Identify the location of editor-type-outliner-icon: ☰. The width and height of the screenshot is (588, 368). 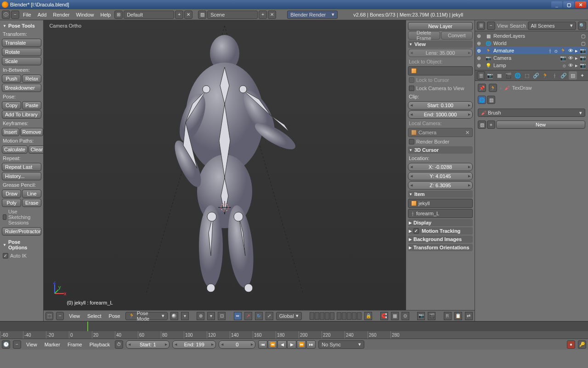
(481, 26).